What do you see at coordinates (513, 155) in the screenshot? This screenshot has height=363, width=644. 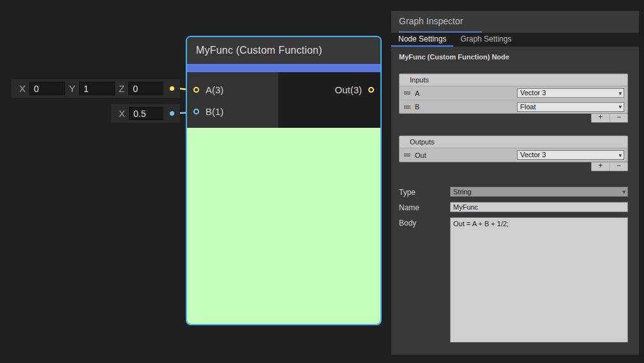 I see `list-item: Out Vector 3 ▾` at bounding box center [513, 155].